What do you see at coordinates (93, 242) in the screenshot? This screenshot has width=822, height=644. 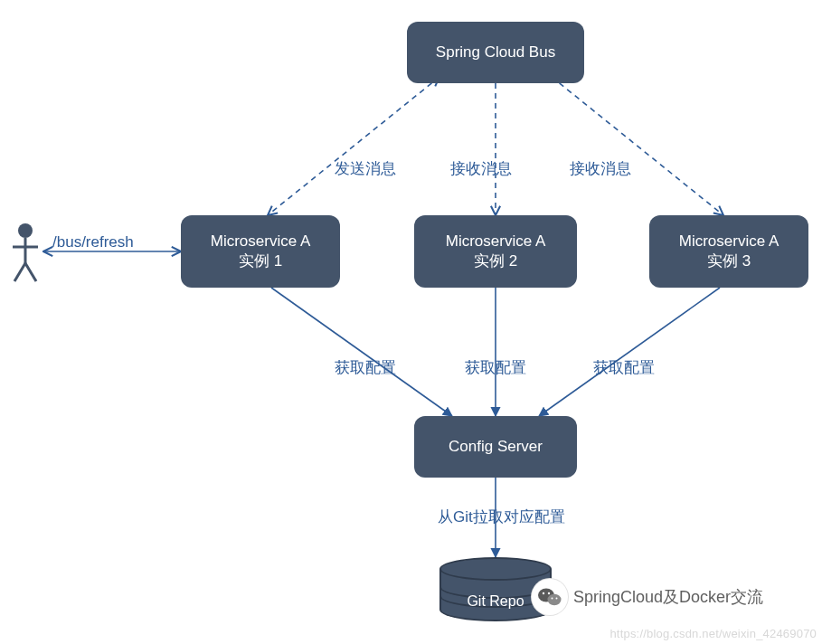 I see `edge-label-bus-refresh: /bus/refresh` at bounding box center [93, 242].